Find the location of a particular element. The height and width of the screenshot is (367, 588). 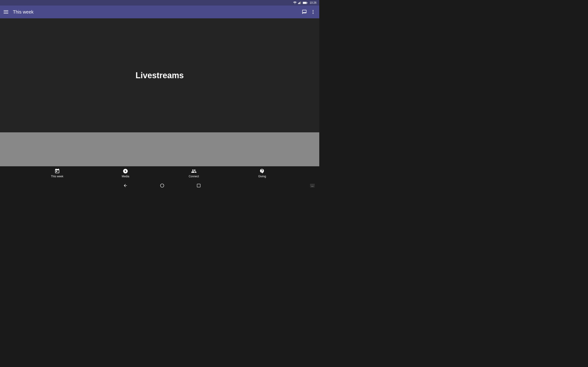

battery-icon is located at coordinates (305, 3).